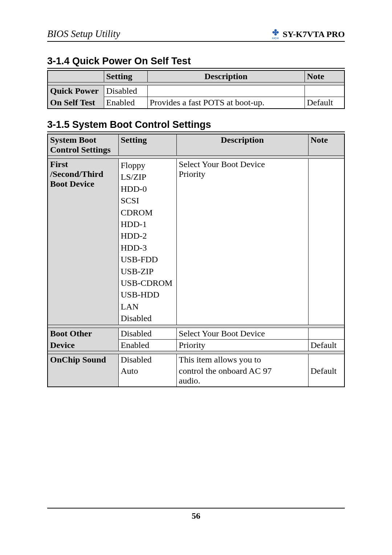 Image resolution: width=392 pixels, height=555 pixels. Describe the element at coordinates (147, 248) in the screenshot. I see `option-value: HDD-3` at that location.